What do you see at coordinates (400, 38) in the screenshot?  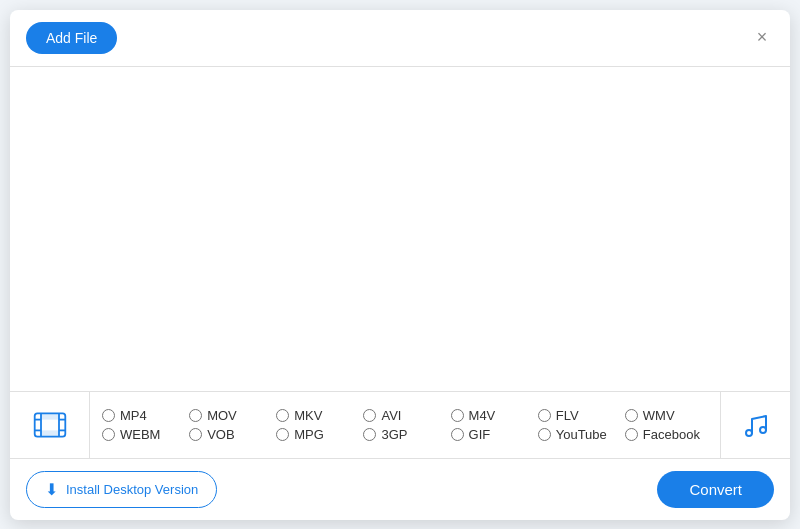 I see `header: Add File ×` at bounding box center [400, 38].